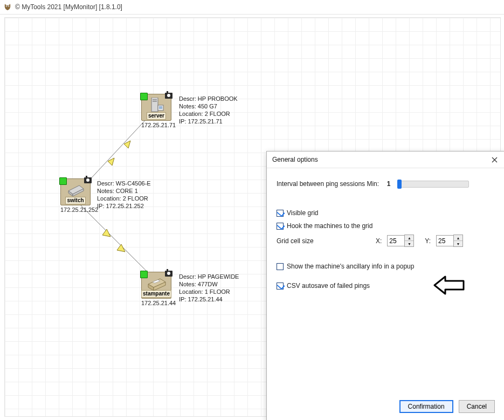 This screenshot has height=420, width=504. I want to click on grid-y-spinner: ▲▼, so click(450, 240).